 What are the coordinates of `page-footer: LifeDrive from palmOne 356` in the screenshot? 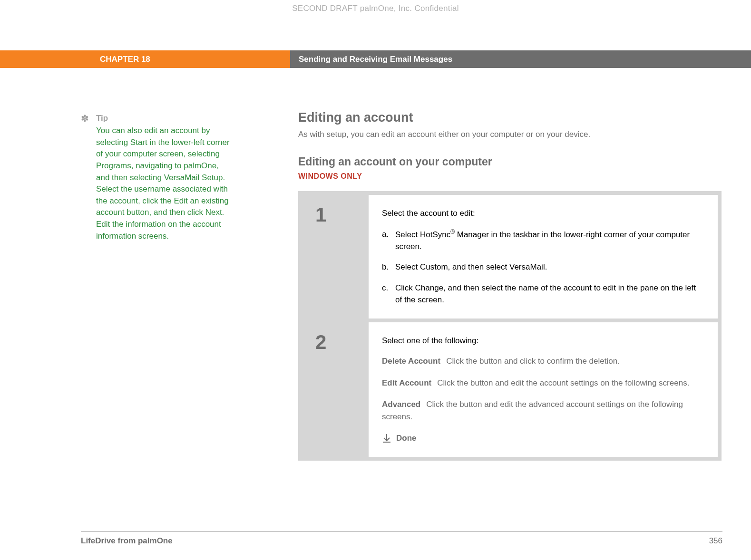 It's located at (401, 538).